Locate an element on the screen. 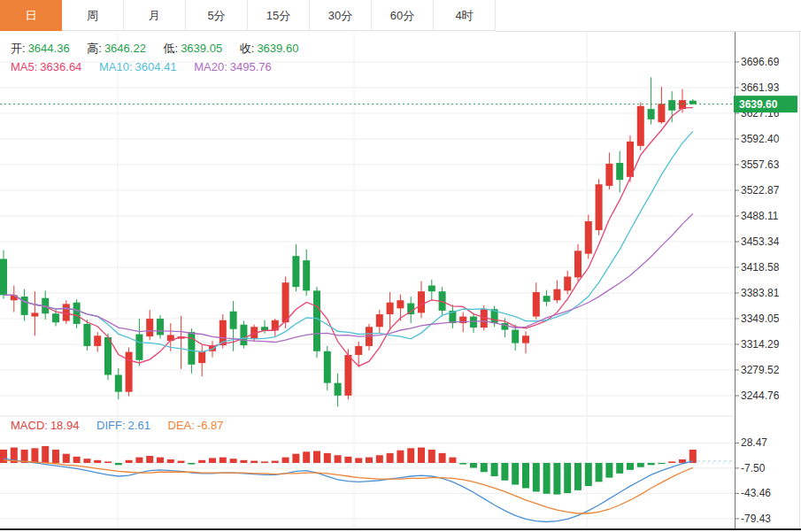 Image resolution: width=801 pixels, height=532 pixels. dea-value: -6.87 is located at coordinates (211, 425).